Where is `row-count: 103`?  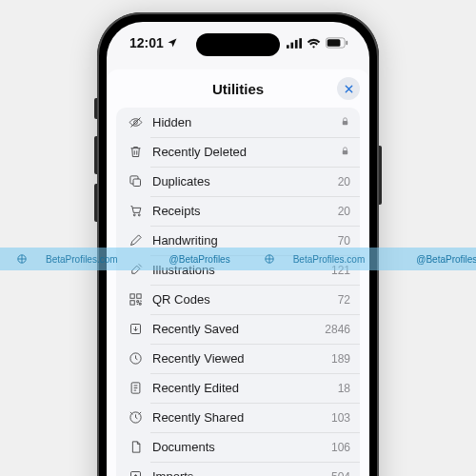
row-count: 103 is located at coordinates (341, 418).